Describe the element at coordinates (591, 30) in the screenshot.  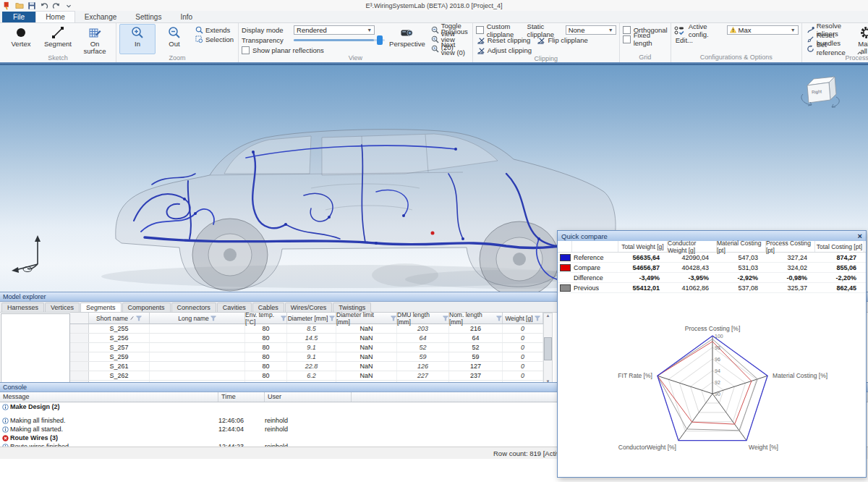
I see `dropdown-none: None▼` at that location.